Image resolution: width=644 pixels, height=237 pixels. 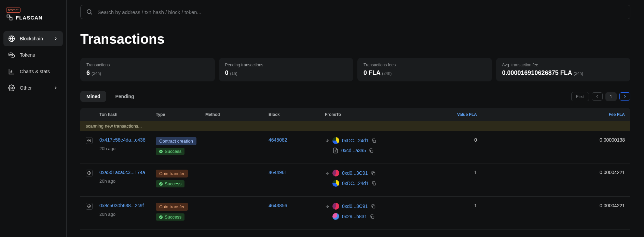 What do you see at coordinates (27, 55) in the screenshot?
I see `sidebar-item-label: Tokens` at bounding box center [27, 55].